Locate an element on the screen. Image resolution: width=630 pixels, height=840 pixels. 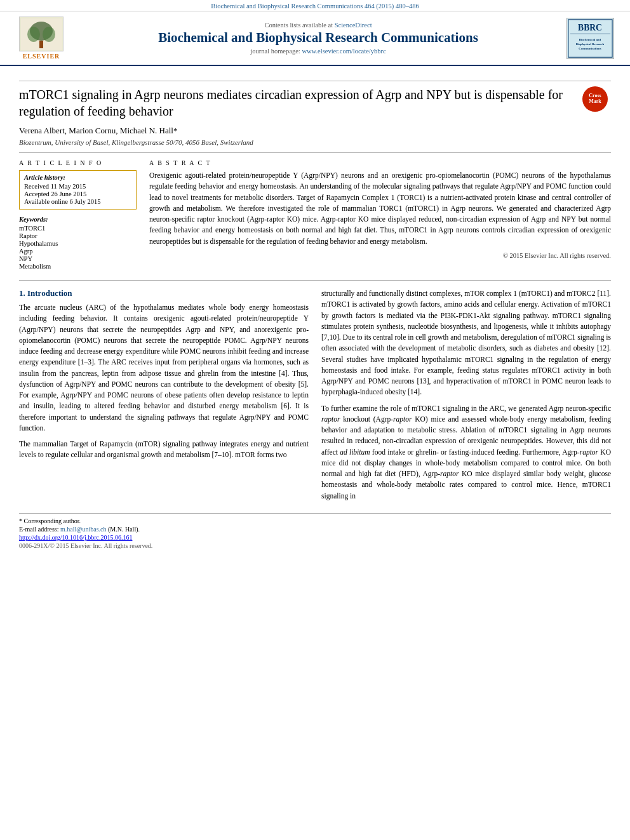
bbrc-logo-image: BBRC Biochemical and Biophysical Researc… is located at coordinates (591, 38).